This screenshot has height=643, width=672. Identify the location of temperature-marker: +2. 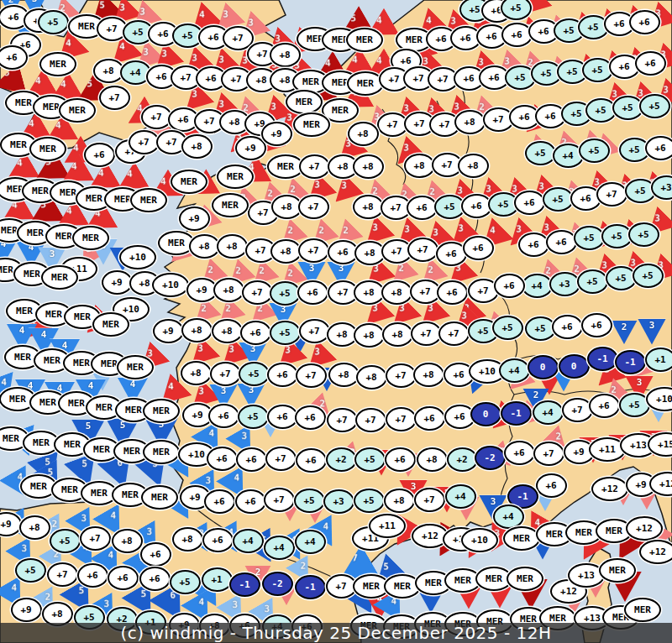
(462, 460).